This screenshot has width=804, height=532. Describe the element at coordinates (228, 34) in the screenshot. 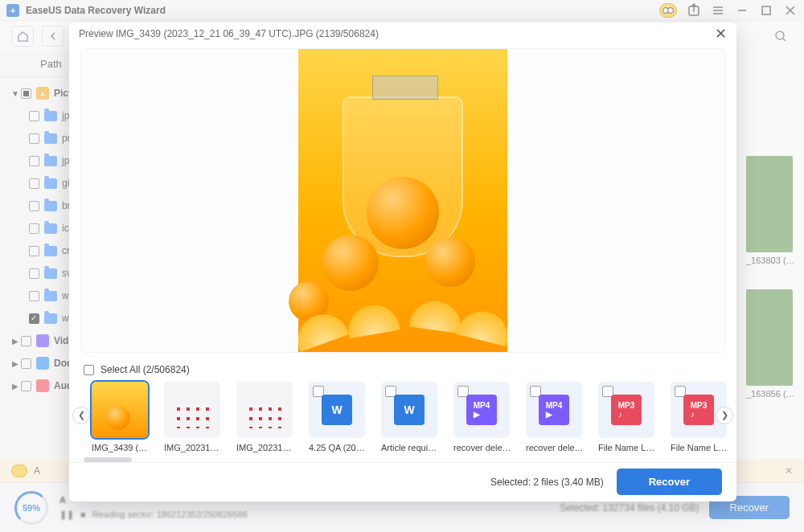

I see `modal-title: Preview IMG_3439 (2023_12_21 06_39_47 UT…` at that location.